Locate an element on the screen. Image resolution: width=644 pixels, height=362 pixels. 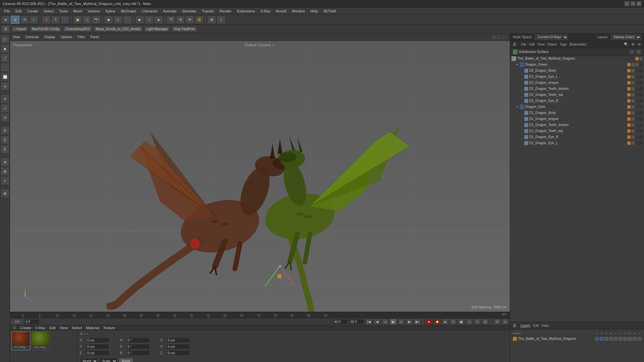
coord-size-z-input is located at coordinates (178, 353).